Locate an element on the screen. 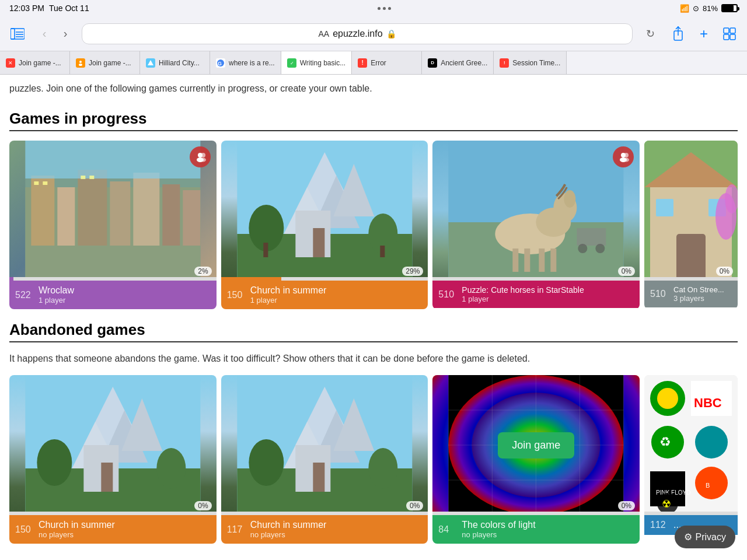  privacy-icon: ⚙ is located at coordinates (688, 537).